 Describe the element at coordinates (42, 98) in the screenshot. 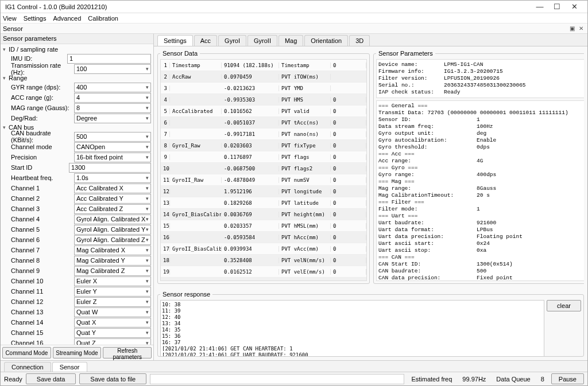

I see `acc-range-label: ACC range (g):` at that location.